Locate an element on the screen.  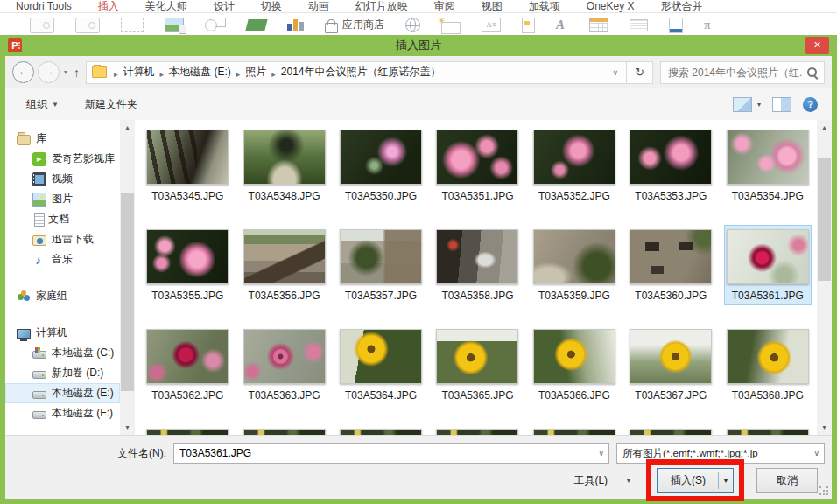
file-item: T03A5350.JPG is located at coordinates (381, 165).